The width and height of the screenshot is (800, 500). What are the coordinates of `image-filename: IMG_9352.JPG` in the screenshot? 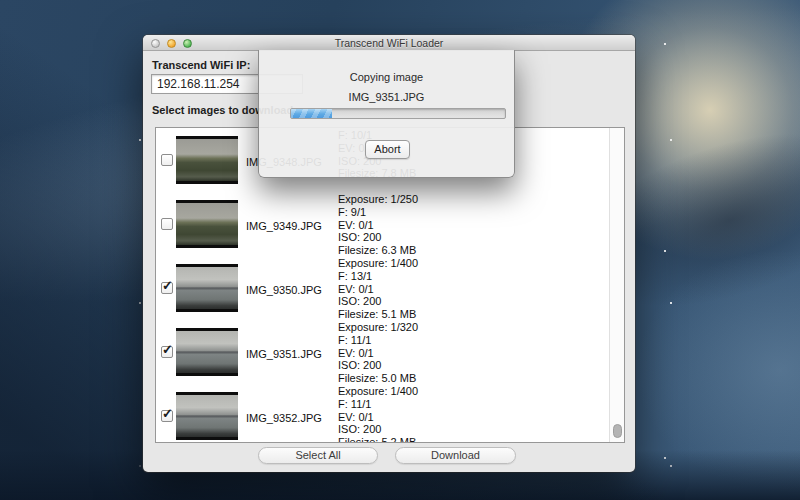 It's located at (290, 418).